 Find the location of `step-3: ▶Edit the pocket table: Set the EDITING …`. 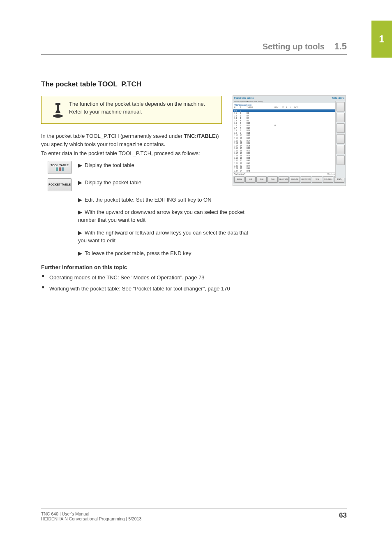

step-3: ▶Edit the pocket table: Set the EDITING … is located at coordinates (164, 200).